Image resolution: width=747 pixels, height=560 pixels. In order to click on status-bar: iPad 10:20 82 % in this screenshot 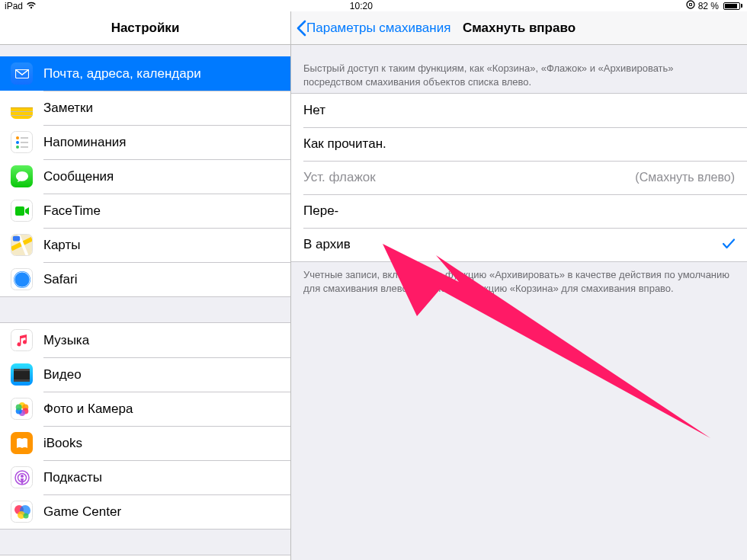, I will do `click(374, 6)`.